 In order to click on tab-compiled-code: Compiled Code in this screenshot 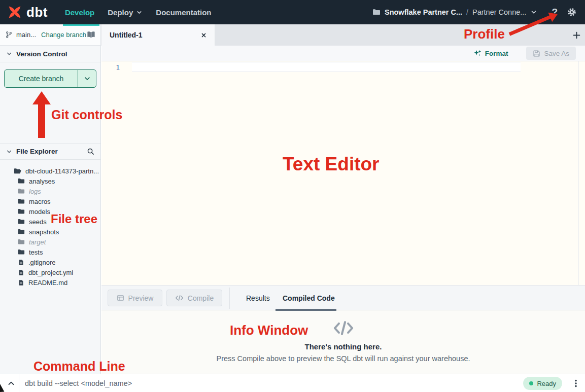, I will do `click(308, 298)`.